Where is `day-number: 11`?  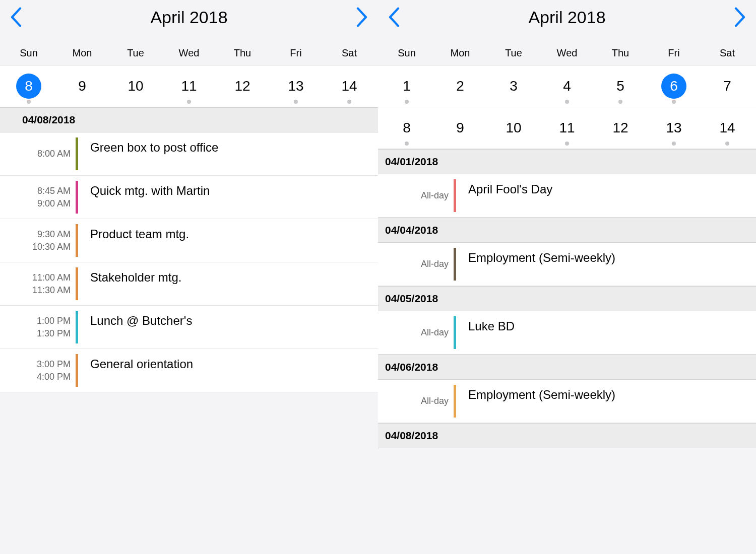 day-number: 11 is located at coordinates (567, 128).